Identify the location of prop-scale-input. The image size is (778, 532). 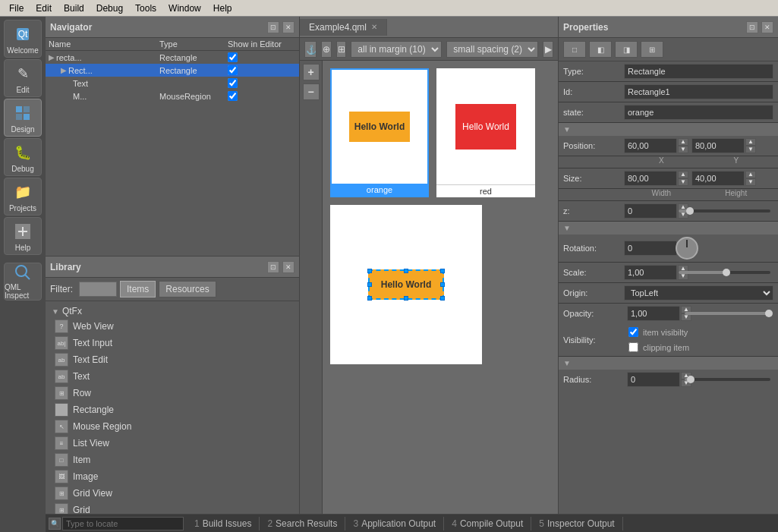
(650, 272).